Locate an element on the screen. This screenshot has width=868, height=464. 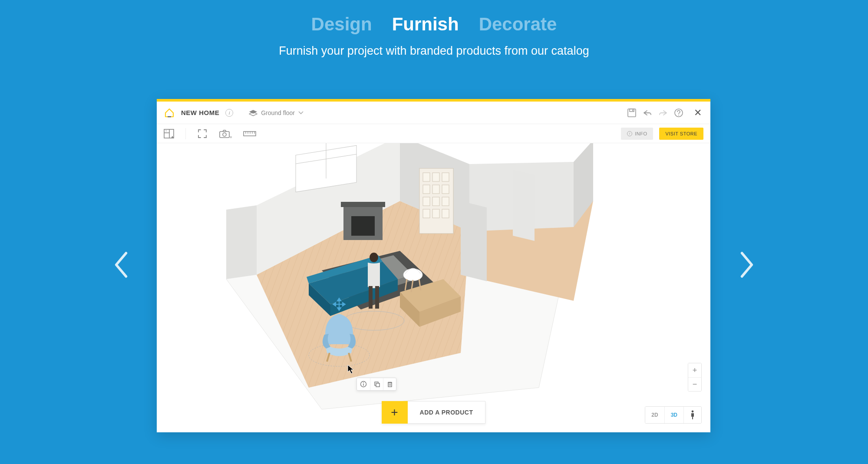
chevron-down-icon is located at coordinates (301, 113).